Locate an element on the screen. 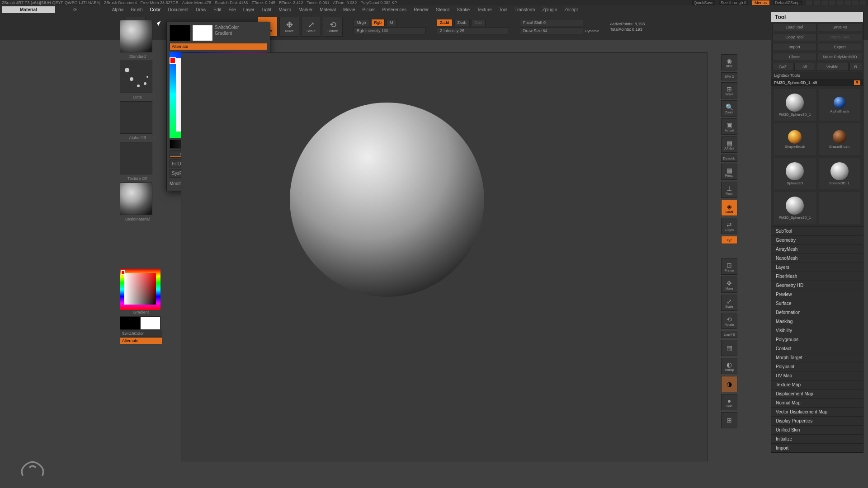 This screenshot has width=868, height=488. hue-handle is located at coordinates (123, 272).